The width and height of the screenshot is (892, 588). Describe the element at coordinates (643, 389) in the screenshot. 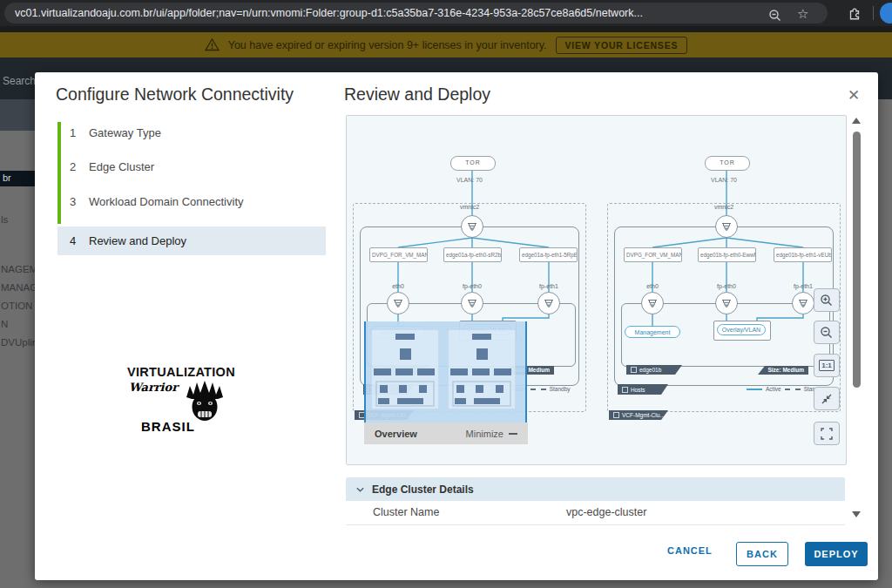

I see `hosts-tab: Hosts` at that location.